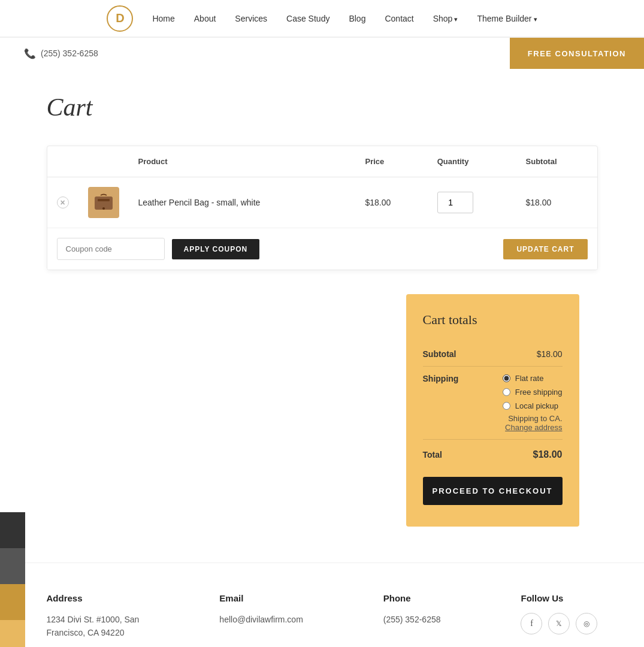 The height and width of the screenshot is (647, 644). I want to click on table-row: × Leather Pencil Bag - small, whi, so click(322, 202).